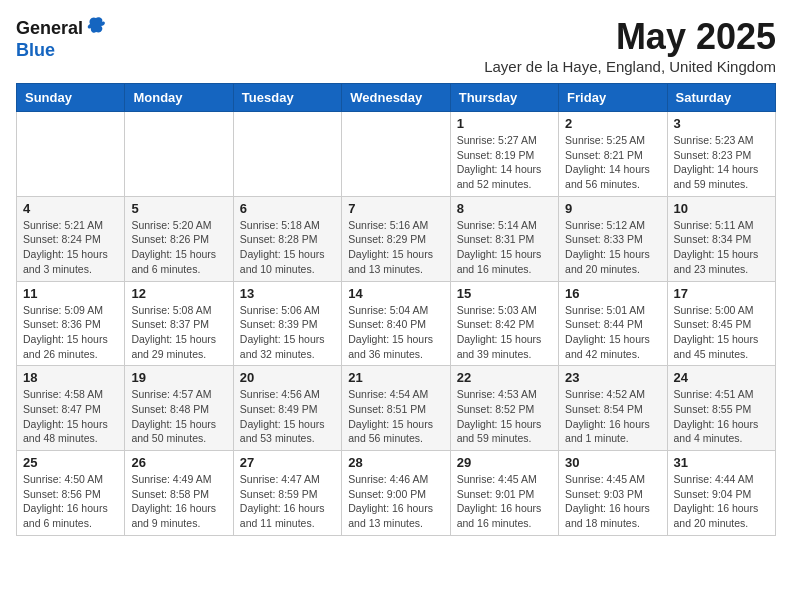 This screenshot has width=792, height=612. Describe the element at coordinates (178, 462) in the screenshot. I see `day-number: 26` at that location.